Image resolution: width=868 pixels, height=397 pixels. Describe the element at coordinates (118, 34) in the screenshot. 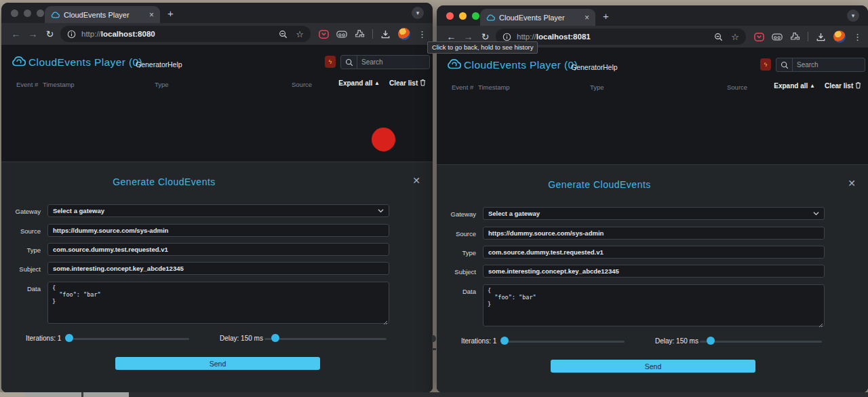

I see `url-text: http://localhost:8080` at that location.